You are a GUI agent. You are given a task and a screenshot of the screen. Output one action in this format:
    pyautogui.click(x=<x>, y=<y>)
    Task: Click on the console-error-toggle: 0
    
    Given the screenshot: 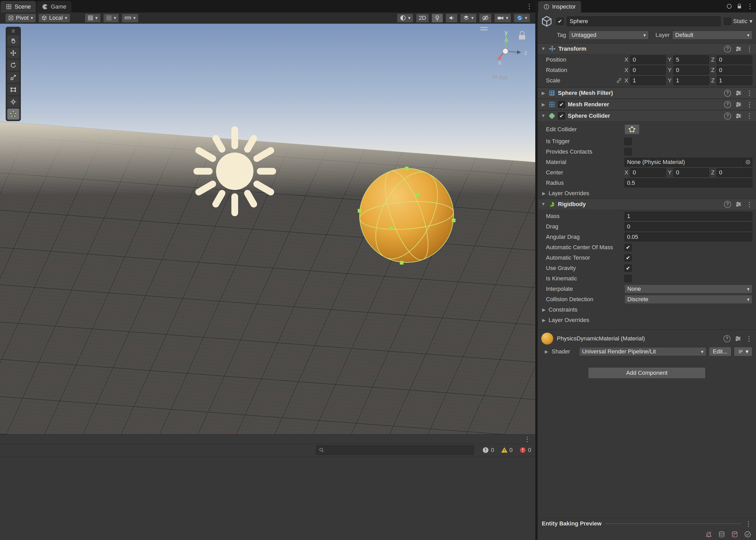 What is the action you would take?
    pyautogui.click(x=526, y=450)
    